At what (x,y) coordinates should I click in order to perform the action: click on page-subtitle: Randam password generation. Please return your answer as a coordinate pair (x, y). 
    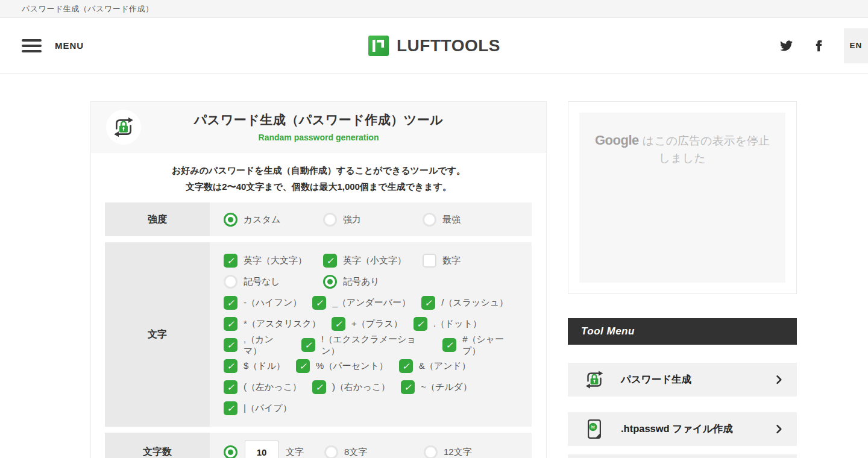
    Looking at the image, I should click on (319, 137).